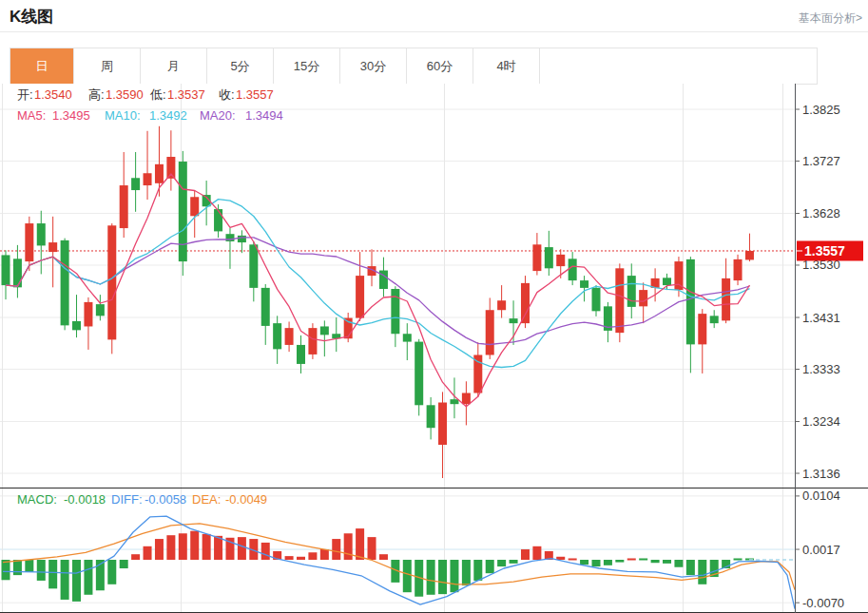 This screenshot has width=868, height=613. What do you see at coordinates (168, 116) in the screenshot?
I see `ma-value: 1.3492` at bounding box center [168, 116].